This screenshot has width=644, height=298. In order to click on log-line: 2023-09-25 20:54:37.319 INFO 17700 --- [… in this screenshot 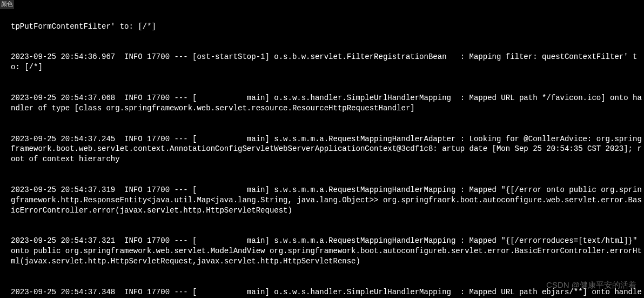, I will do `click(326, 200)`.